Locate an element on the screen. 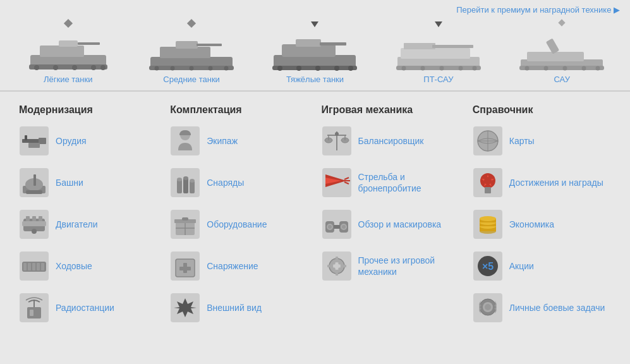 This screenshot has height=364, width=630. top-navigation: Перейти к премиум и наградной технике ▶ is located at coordinates (315, 9).